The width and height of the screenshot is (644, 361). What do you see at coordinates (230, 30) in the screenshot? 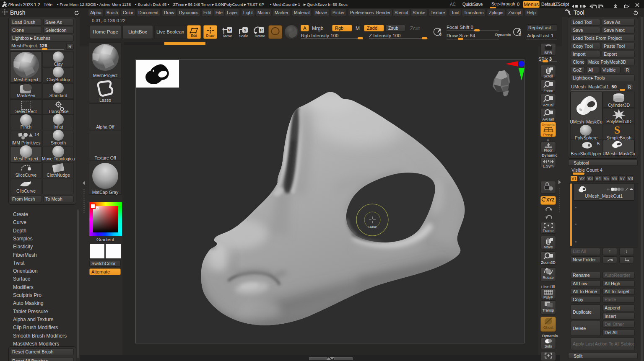
I see `svg-text: M` at bounding box center [230, 30].